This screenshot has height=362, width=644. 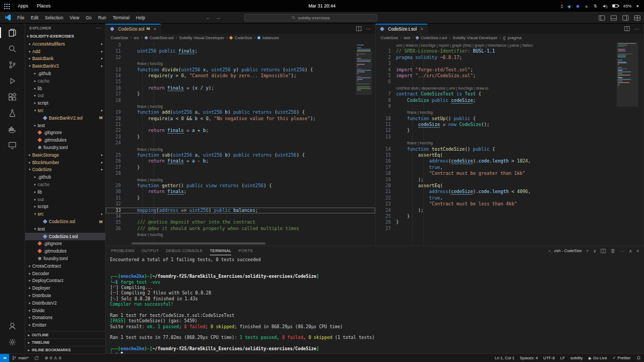 What do you see at coordinates (89, 17) in the screenshot?
I see `menu-go: Go` at bounding box center [89, 17].